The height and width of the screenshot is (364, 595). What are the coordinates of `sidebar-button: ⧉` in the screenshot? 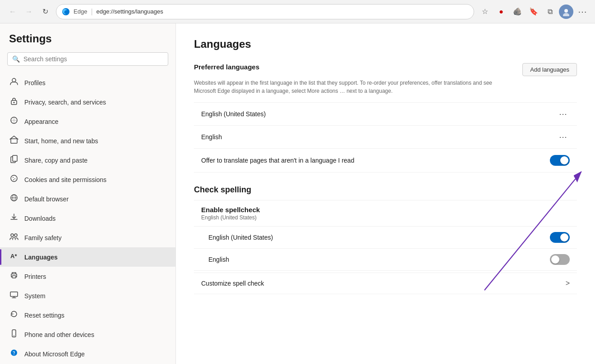 It's located at (550, 12).